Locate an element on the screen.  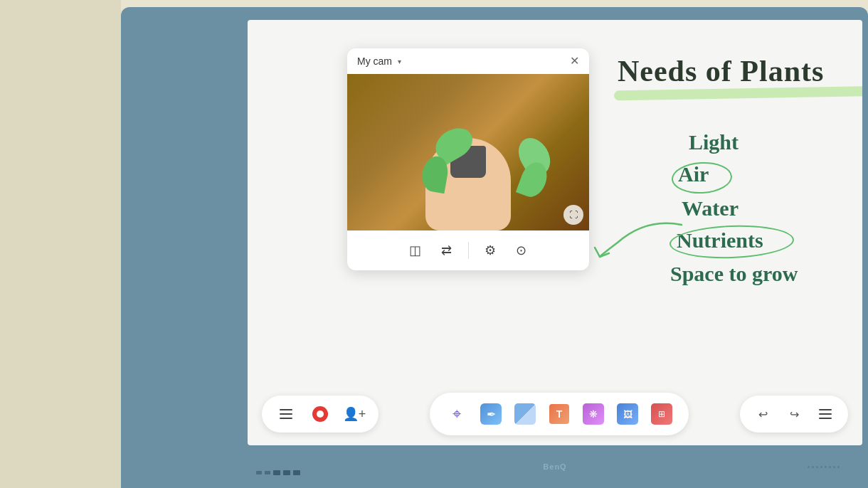
cam-title-area: My cam ▾ is located at coordinates (379, 61).